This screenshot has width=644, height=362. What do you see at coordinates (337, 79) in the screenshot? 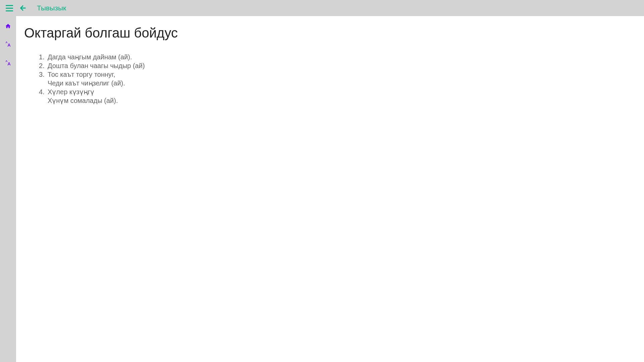
I see `list-item: Тос каът торгу тоннуг, Чеди каът чиңзели…` at bounding box center [337, 79].